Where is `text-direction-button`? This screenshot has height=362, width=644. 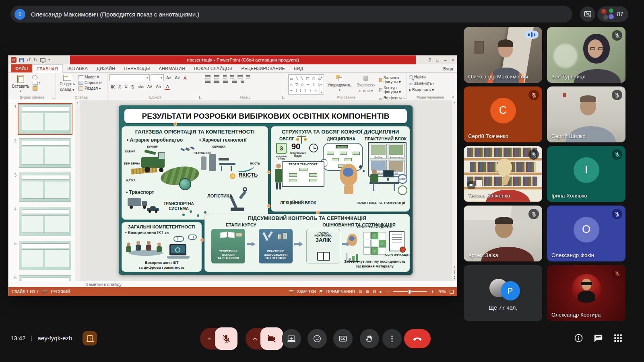
text-direction-button is located at coordinates (248, 76).